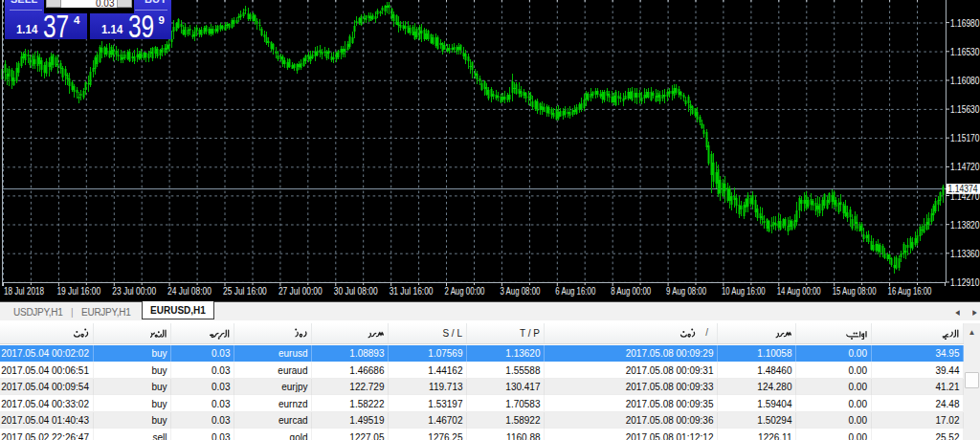 The width and height of the screenshot is (980, 440). Describe the element at coordinates (301, 291) in the screenshot. I see `svg-text: 27 Jul 00:00` at that location.